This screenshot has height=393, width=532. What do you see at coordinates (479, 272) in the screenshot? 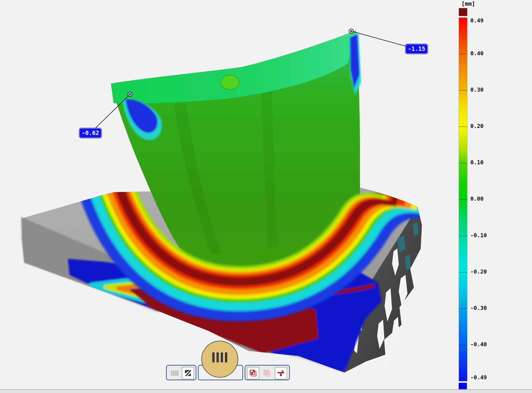
I see `colorbar-tick: -0.20` at bounding box center [479, 272].